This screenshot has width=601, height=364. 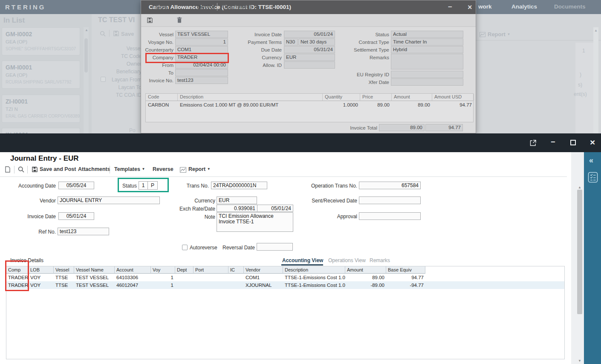 What do you see at coordinates (427, 34) in the screenshot?
I see `status-field: Actual` at bounding box center [427, 34].